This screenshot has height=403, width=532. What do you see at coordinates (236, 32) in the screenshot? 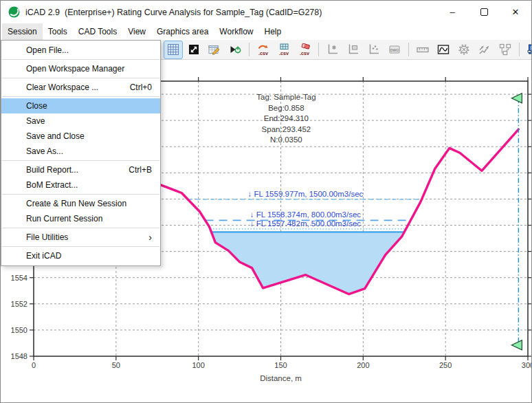
I see `menu-workflow: Workflow` at bounding box center [236, 32].